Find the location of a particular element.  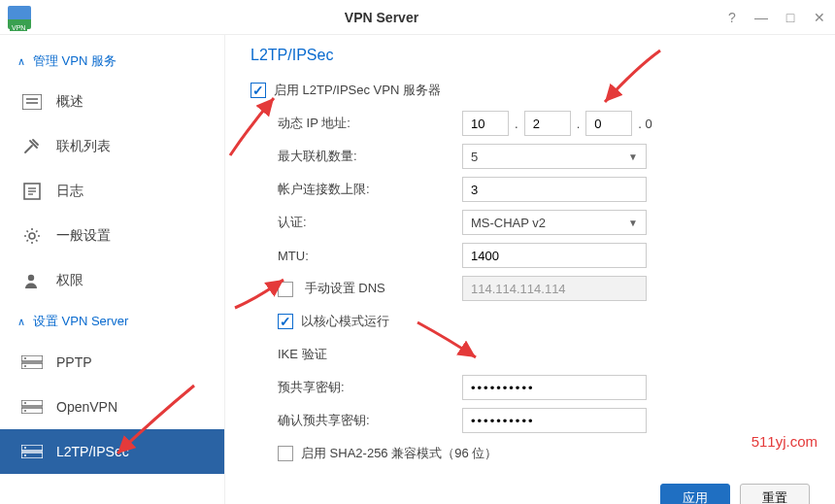

watermark: 511yj.com is located at coordinates (785, 441).